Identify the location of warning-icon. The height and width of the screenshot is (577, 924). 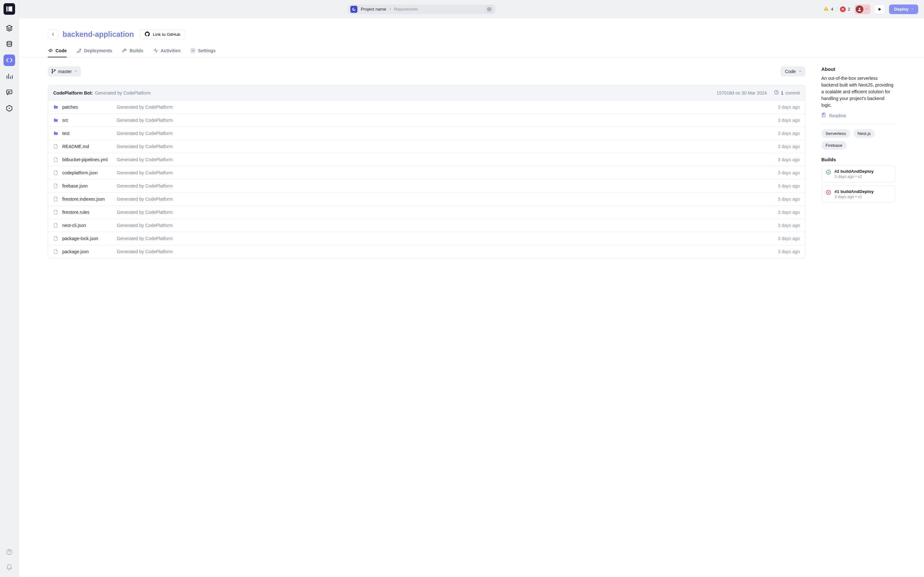
(826, 9).